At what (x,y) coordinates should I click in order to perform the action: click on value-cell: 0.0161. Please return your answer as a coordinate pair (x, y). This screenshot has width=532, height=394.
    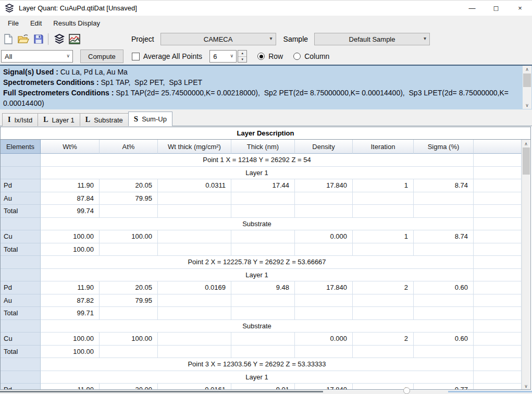
    Looking at the image, I should click on (195, 387).